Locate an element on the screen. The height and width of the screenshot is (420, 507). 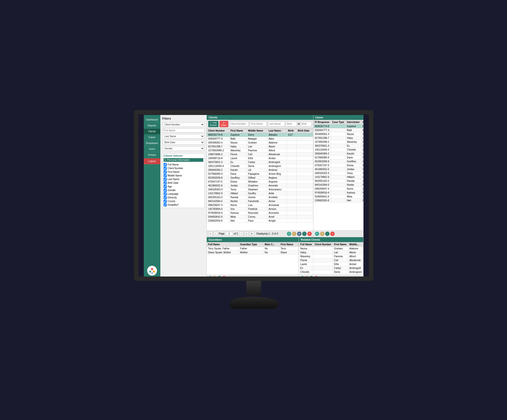
table-row: Laurie Ethe Amber is located at coordinates (331, 264).